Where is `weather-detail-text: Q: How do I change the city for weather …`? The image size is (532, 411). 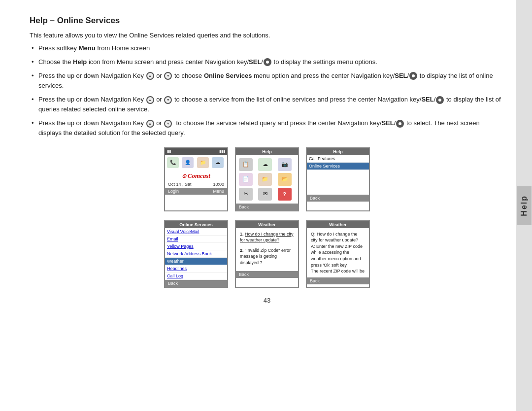
weather-detail-text: Q: How do I change the city for weather … is located at coordinates (338, 253).